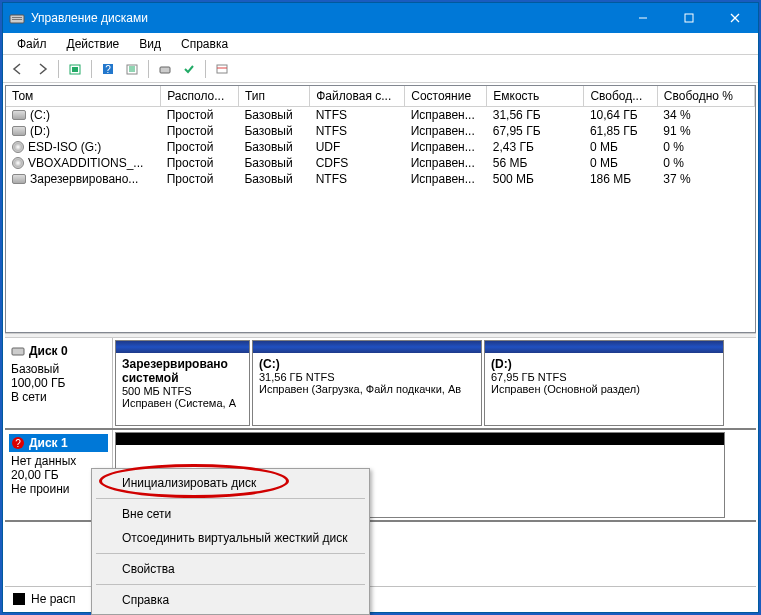 The width and height of the screenshot is (761, 615). I want to click on context-menu-item: Справка, so click(230, 600).